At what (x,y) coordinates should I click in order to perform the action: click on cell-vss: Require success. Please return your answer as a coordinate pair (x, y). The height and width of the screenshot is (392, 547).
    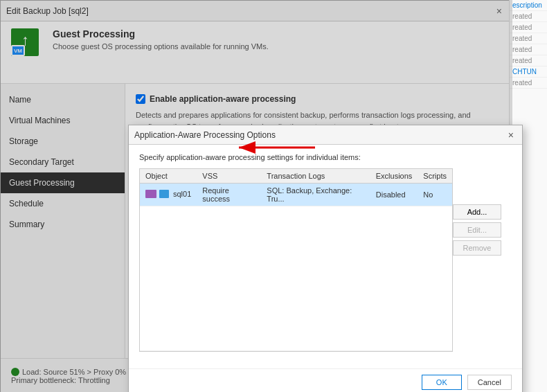
    Looking at the image, I should click on (228, 195).